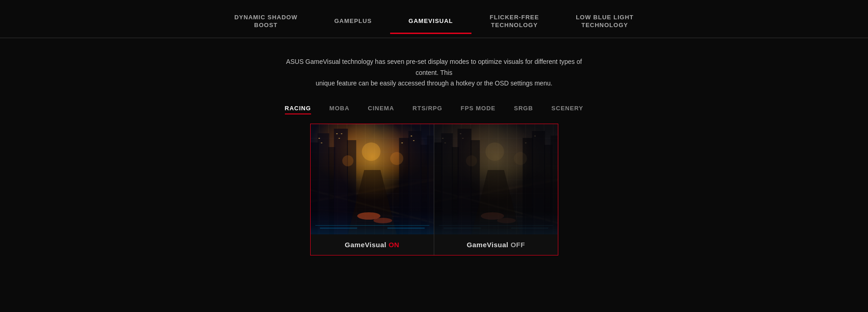  Describe the element at coordinates (496, 179) in the screenshot. I see `gamevisual-off-image` at that location.